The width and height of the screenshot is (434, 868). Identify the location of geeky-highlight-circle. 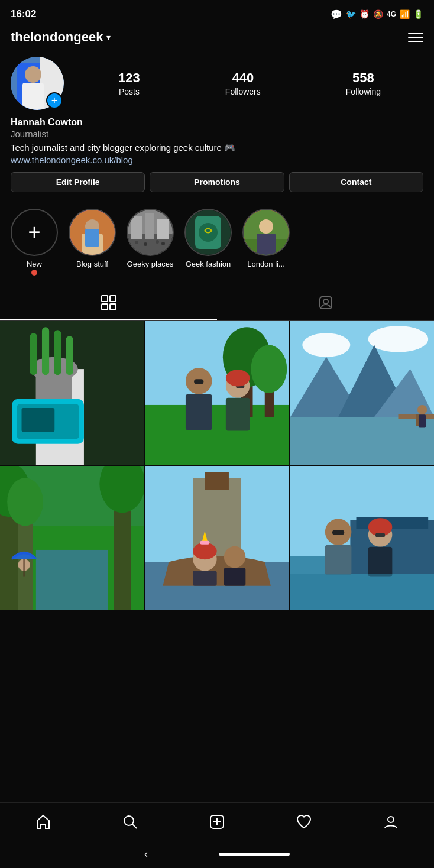
(150, 232).